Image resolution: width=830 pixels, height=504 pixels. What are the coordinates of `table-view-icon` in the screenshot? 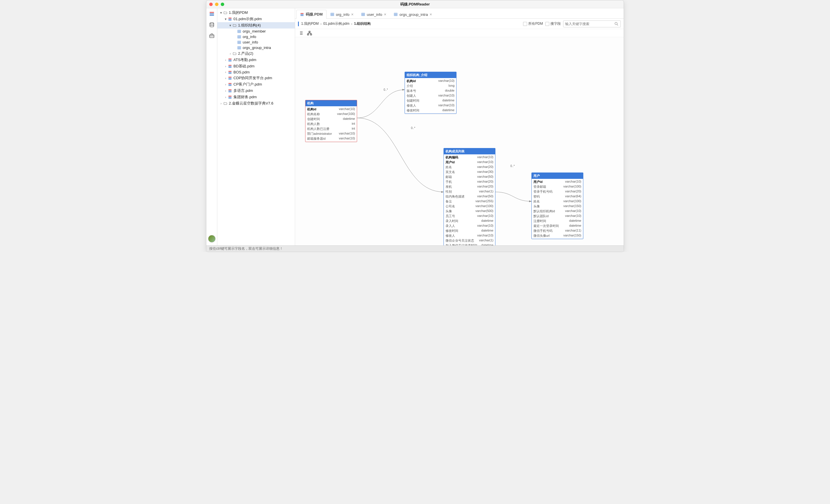 It's located at (212, 14).